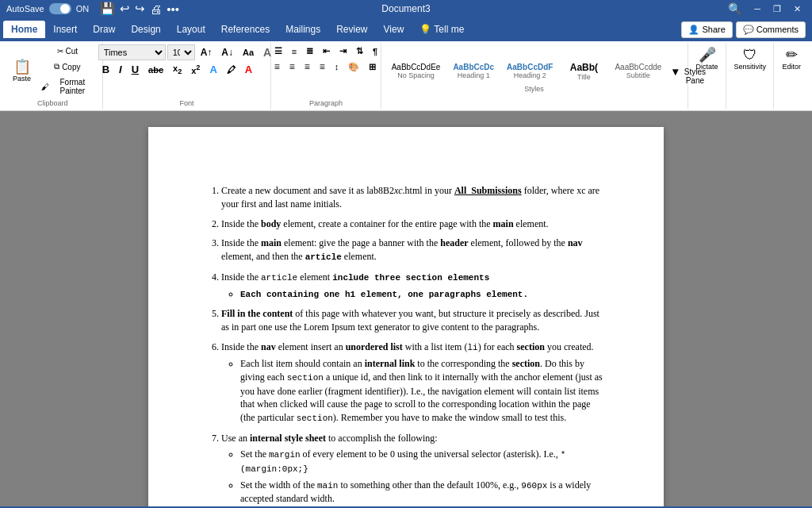 The height and width of the screenshot is (508, 812). What do you see at coordinates (337, 67) in the screenshot?
I see `line-spacing-btn: ↕` at bounding box center [337, 67].